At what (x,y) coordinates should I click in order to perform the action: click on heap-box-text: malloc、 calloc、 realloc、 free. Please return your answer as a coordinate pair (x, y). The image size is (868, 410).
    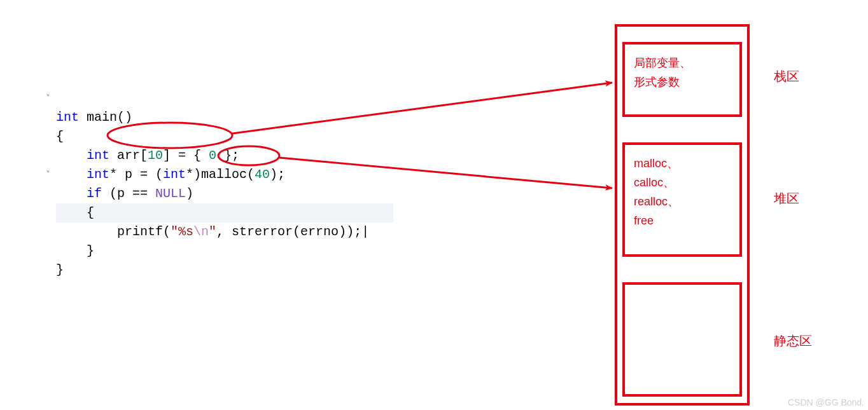
    Looking at the image, I should click on (683, 192).